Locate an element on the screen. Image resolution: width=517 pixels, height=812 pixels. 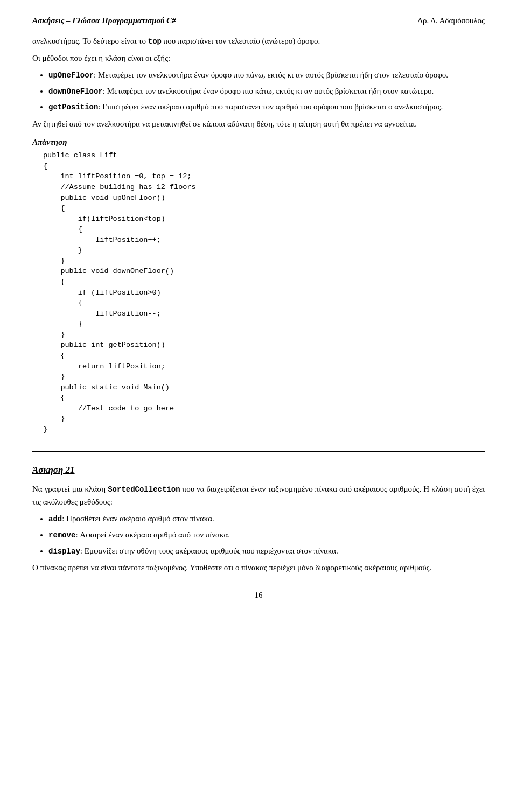
ex21-method-name-display: display is located at coordinates (65, 551).